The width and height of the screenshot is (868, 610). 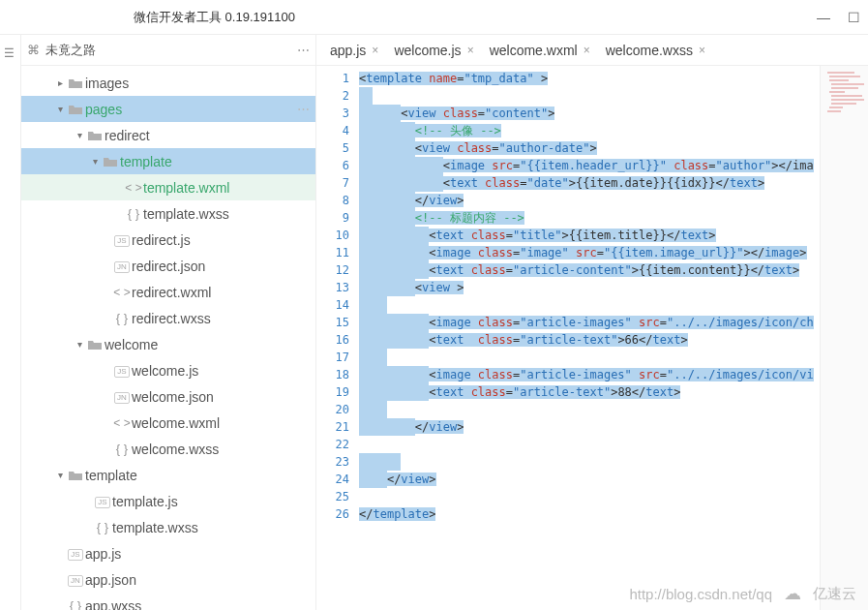 I want to click on tree-item-template-js: JStemplate.js, so click(x=168, y=502).